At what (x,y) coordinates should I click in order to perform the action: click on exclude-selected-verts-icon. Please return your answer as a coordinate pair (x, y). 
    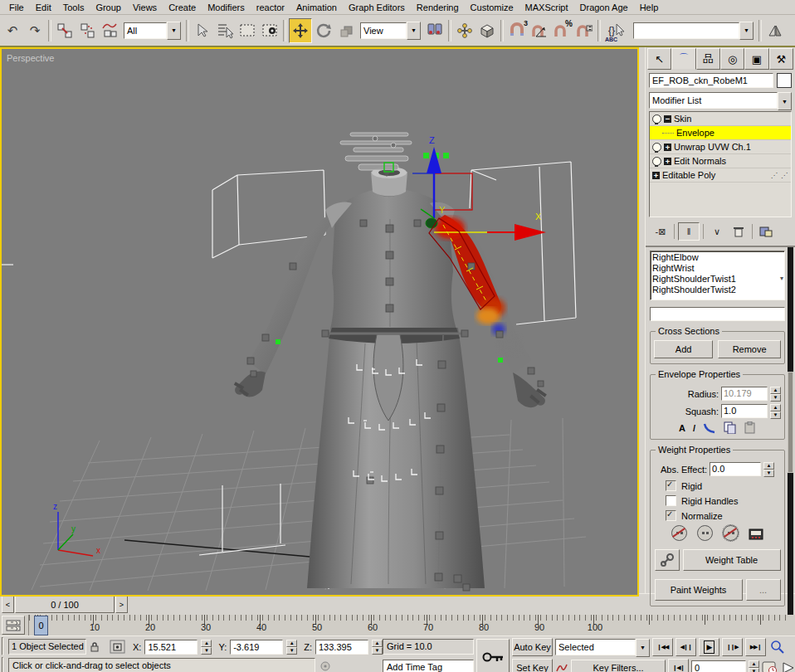
    Looking at the image, I should click on (679, 533).